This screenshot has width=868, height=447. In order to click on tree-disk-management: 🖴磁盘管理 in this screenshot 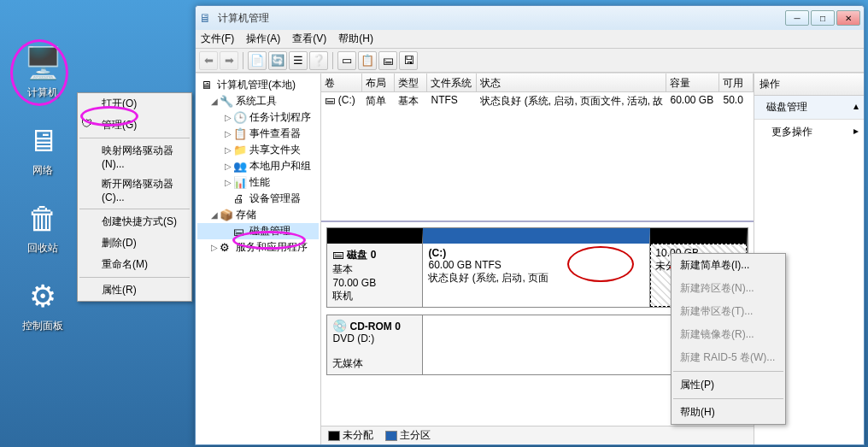, I will do `click(258, 231)`.